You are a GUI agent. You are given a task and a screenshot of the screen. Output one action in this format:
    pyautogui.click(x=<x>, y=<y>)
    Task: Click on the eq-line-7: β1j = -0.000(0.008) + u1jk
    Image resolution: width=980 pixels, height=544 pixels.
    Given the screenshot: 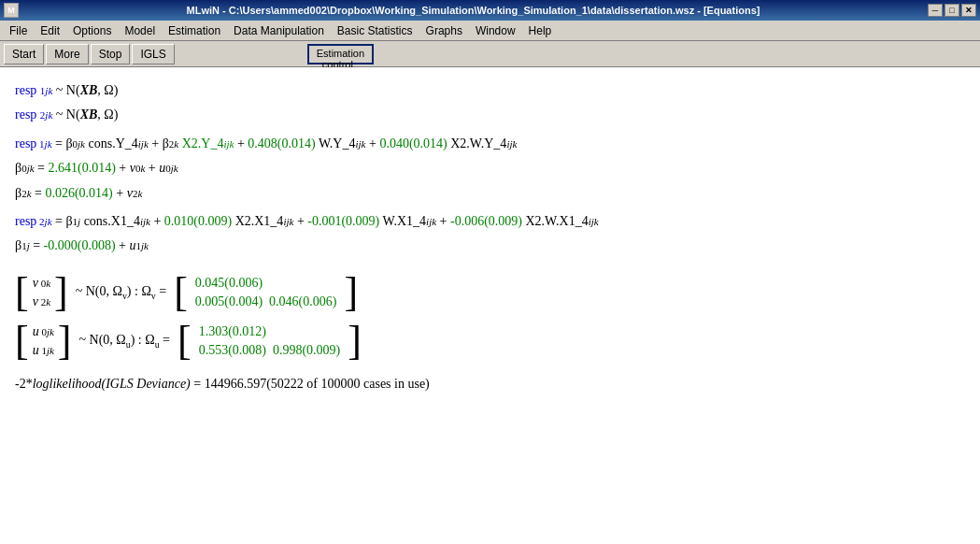 What is the action you would take?
    pyautogui.click(x=490, y=246)
    